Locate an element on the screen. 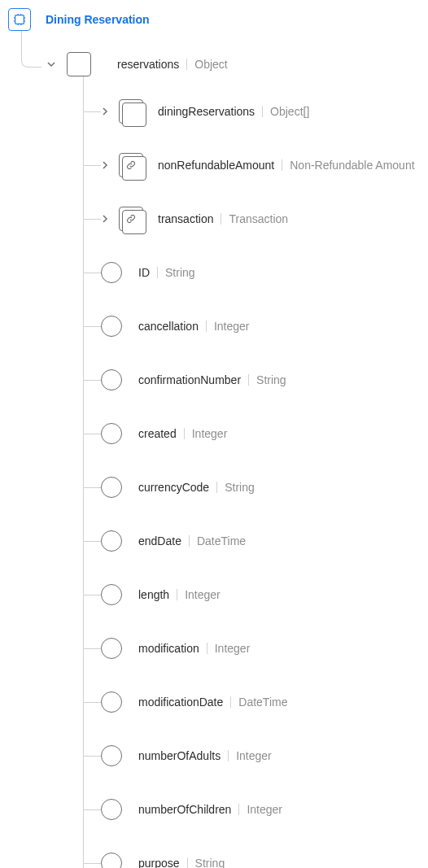 This screenshot has width=428, height=868. field-name: transaction is located at coordinates (186, 219).